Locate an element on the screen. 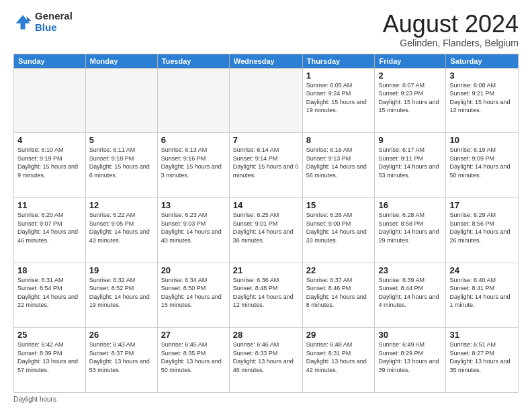  day-cell-3-4: 22Sunrise: 6:37 AM Sunset: 8:46 PM Dayli… is located at coordinates (339, 295).